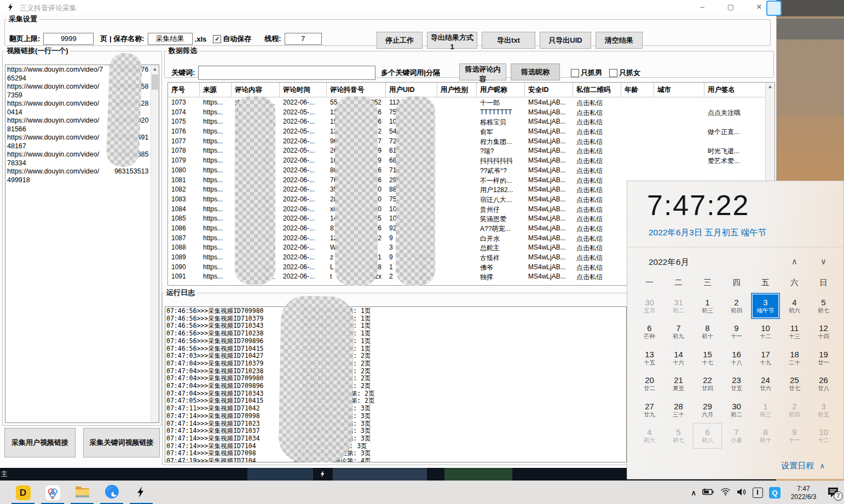 This screenshot has height=504, width=844. I want to click on calendar-day: 25廿七, so click(795, 384).